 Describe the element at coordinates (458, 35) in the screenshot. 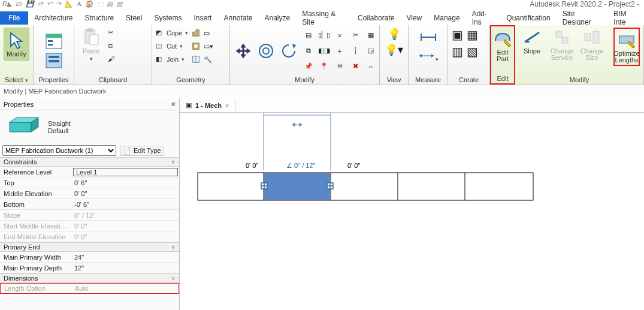

I see `create-similar-icon: ▣` at that location.